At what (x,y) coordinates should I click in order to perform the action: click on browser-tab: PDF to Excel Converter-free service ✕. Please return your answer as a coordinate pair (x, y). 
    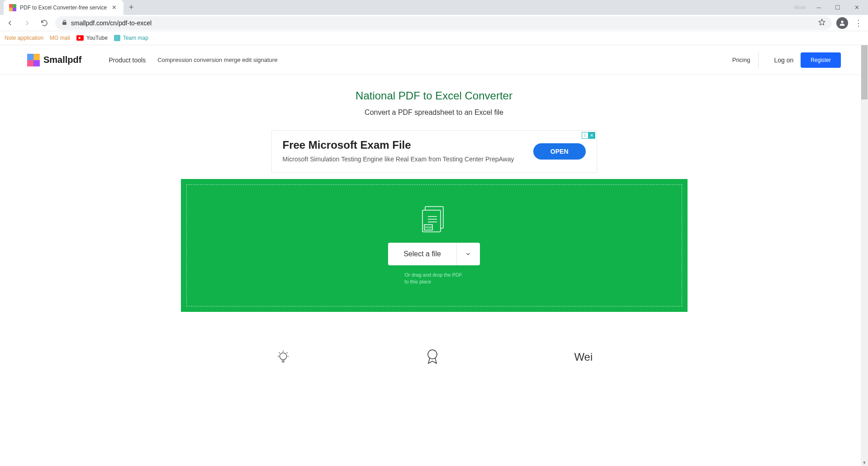
    Looking at the image, I should click on (63, 7).